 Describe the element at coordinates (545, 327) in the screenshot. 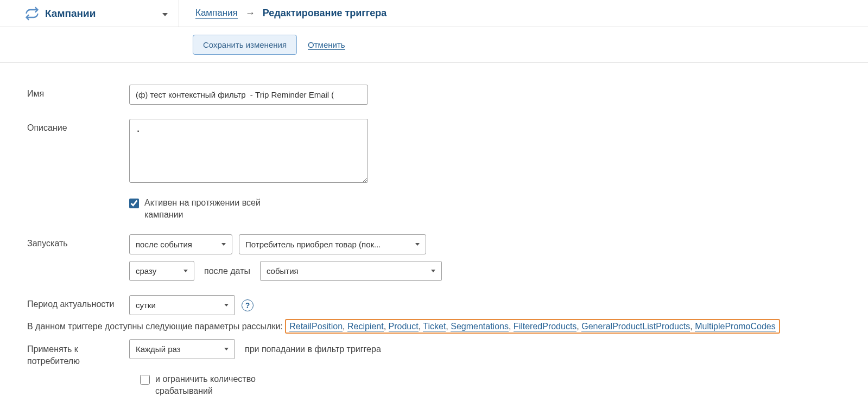

I see `param-filteredproducts: FilteredProducts` at that location.